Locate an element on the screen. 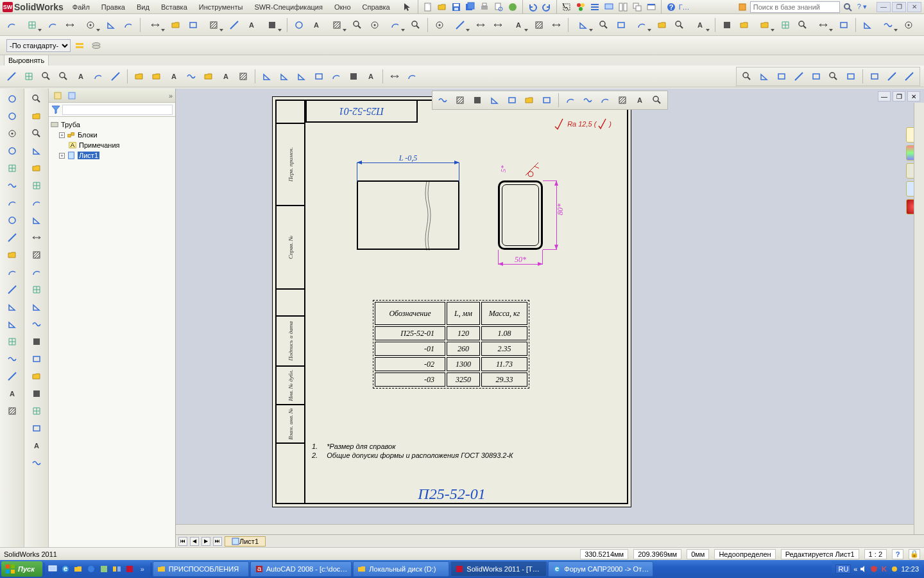  scale-icon is located at coordinates (909, 76).